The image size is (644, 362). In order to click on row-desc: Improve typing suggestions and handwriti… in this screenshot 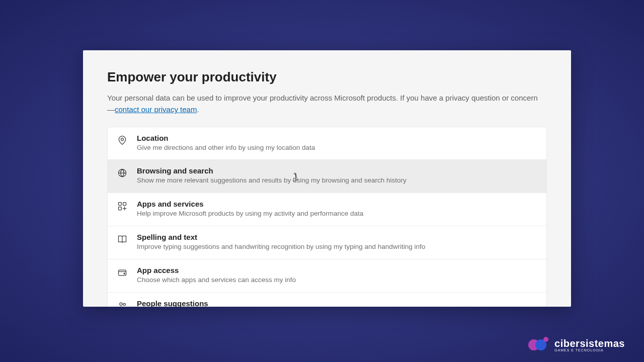, I will do `click(337, 247)`.